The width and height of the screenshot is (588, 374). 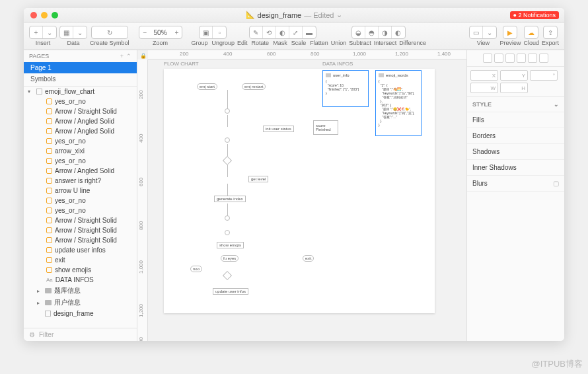 What do you see at coordinates (81, 91) in the screenshot?
I see `layer-root: ▾ emoji_flow_chart` at bounding box center [81, 91].